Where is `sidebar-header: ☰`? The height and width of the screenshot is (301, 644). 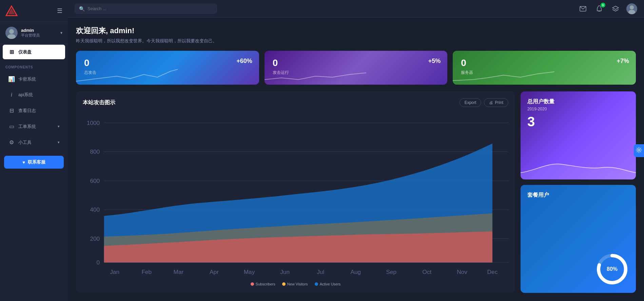
sidebar-header: ☰ is located at coordinates (34, 11).